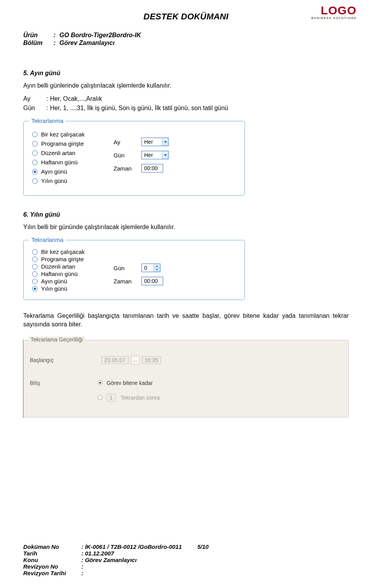  I want to click on end-option-radio, so click(100, 383).